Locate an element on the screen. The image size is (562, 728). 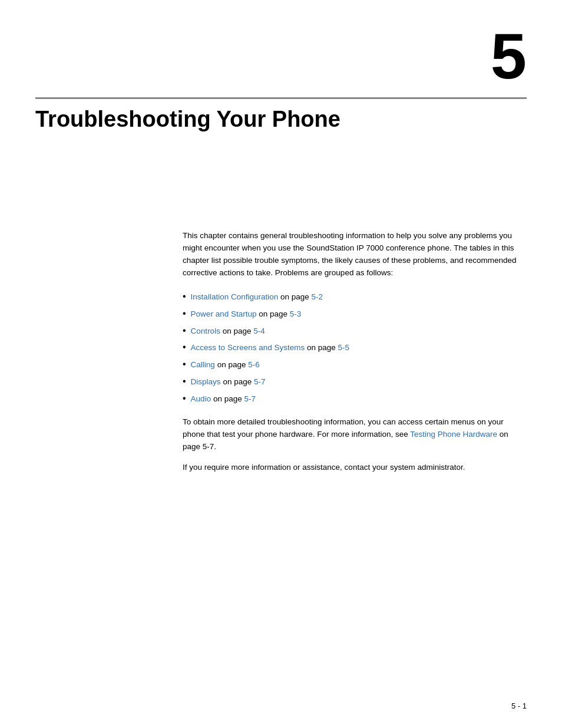
controls-page-link: 5-4 is located at coordinates (259, 331).